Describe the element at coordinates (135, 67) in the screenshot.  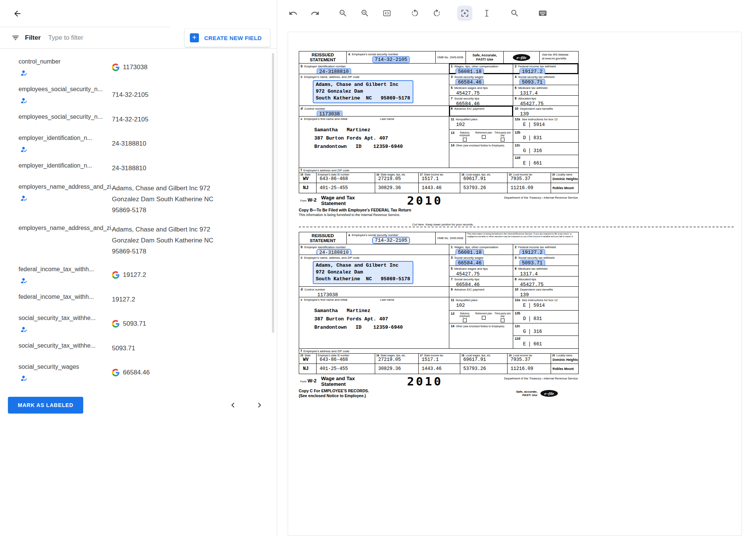
I see `field-value-text: 1173038` at that location.